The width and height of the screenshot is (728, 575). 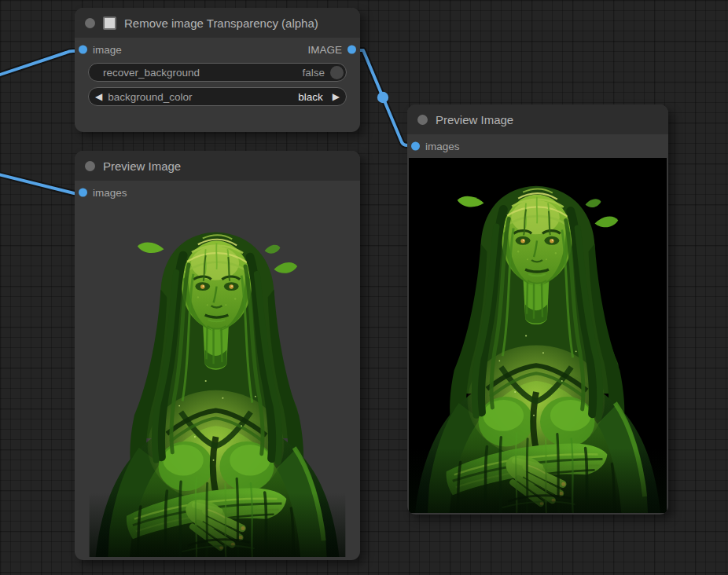 What do you see at coordinates (99, 97) in the screenshot?
I see `combo-left-arrow-icon: ◀` at bounding box center [99, 97].